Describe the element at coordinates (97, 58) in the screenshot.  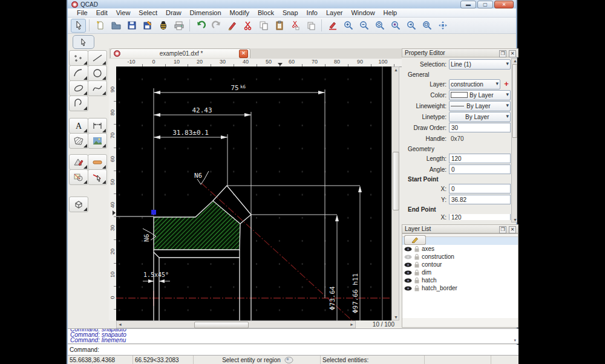
I see `line-tools-icon` at that location.